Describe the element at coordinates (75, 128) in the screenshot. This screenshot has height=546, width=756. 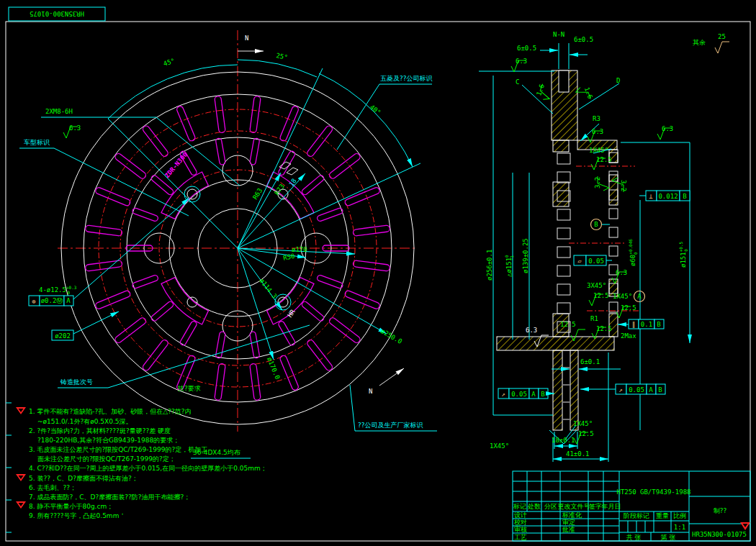
I see `thread-finish: 6.3` at that location.